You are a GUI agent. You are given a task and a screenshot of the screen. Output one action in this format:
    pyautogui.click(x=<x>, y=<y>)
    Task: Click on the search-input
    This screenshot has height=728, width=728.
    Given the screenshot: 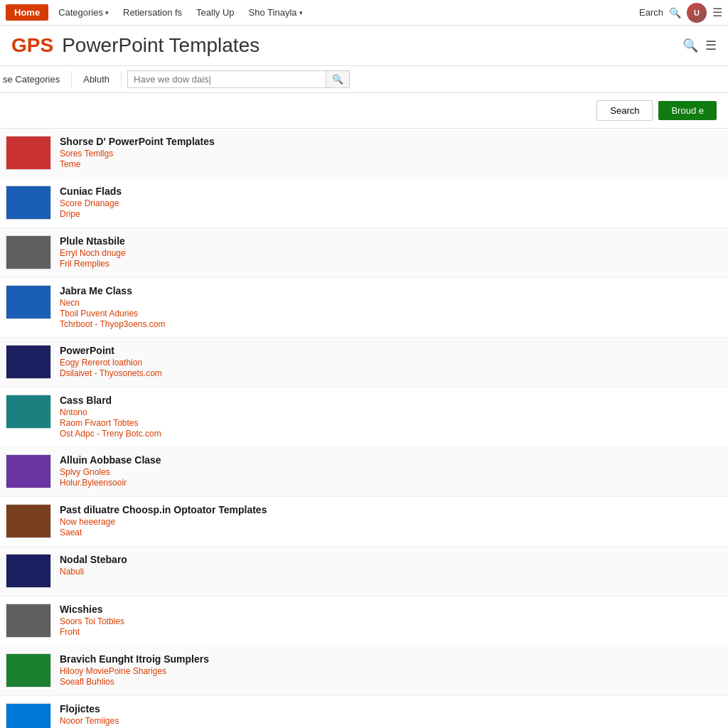 What is the action you would take?
    pyautogui.click(x=227, y=80)
    